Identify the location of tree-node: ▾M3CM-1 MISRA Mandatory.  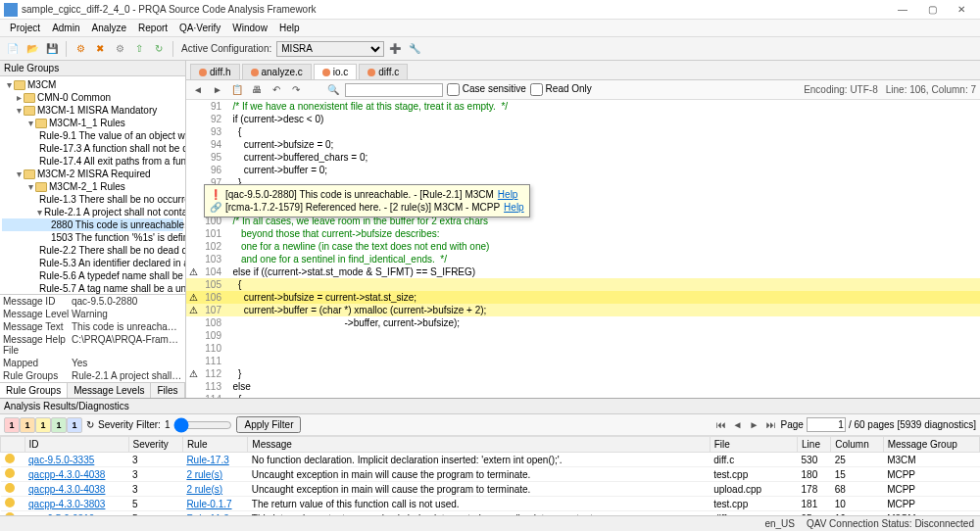
(92, 110).